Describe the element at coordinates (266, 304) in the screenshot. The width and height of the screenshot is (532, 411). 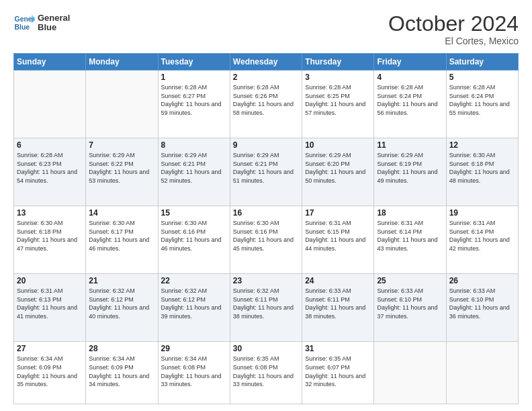
I see `cell-info: Sunrise: 6:32 AM Sunset: 6:11 PM Dayligh…` at that location.